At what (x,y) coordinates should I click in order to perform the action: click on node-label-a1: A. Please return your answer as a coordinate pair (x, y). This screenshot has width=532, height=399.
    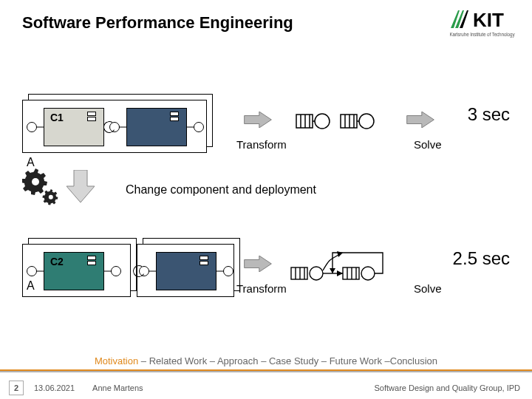
    Looking at the image, I should click on (31, 163).